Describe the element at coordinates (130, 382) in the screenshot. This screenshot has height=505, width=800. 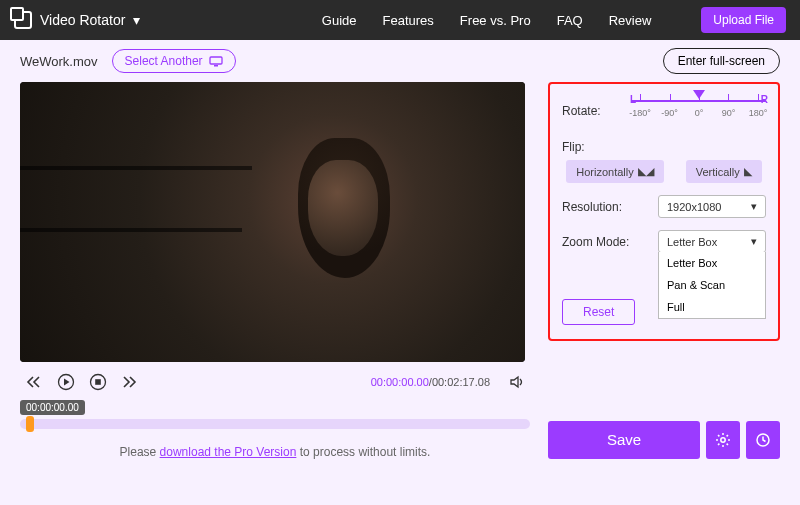
I see `step-forward-icon` at that location.